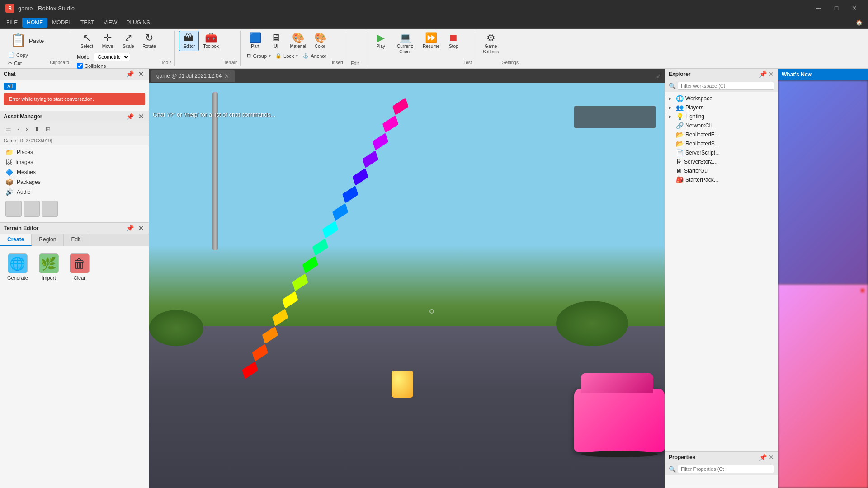 The width and height of the screenshot is (868, 488). Describe the element at coordinates (27, 55) in the screenshot. I see `copy-button: 📄 Copy` at that location.